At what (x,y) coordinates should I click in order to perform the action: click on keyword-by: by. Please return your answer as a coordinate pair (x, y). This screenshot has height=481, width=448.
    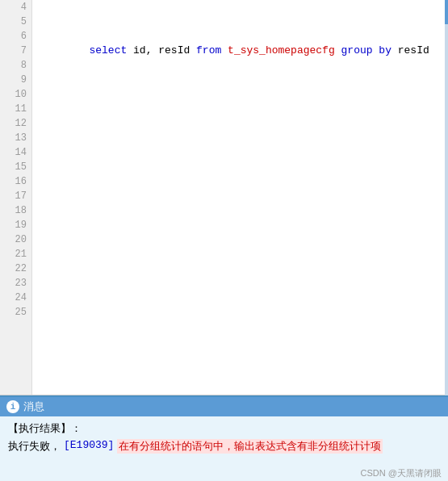
    Looking at the image, I should click on (385, 50).